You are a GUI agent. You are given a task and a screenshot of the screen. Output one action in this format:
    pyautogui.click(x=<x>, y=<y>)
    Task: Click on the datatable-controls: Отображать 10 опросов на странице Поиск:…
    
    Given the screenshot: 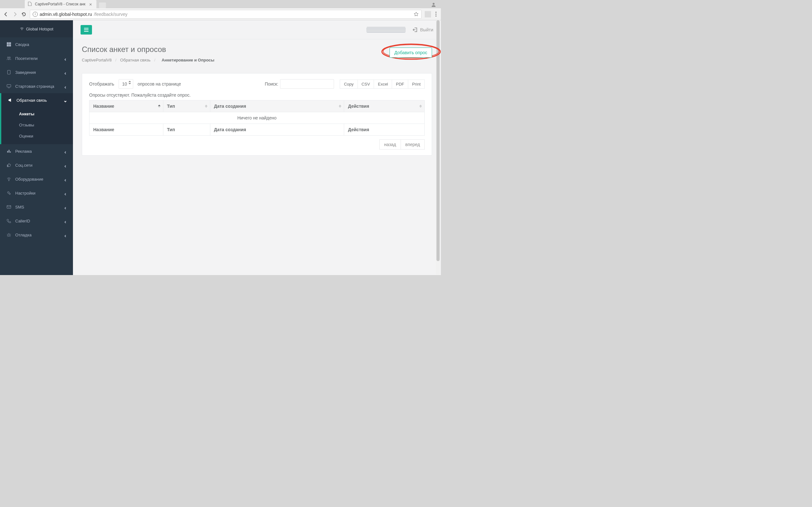 What is the action you would take?
    pyautogui.click(x=257, y=84)
    